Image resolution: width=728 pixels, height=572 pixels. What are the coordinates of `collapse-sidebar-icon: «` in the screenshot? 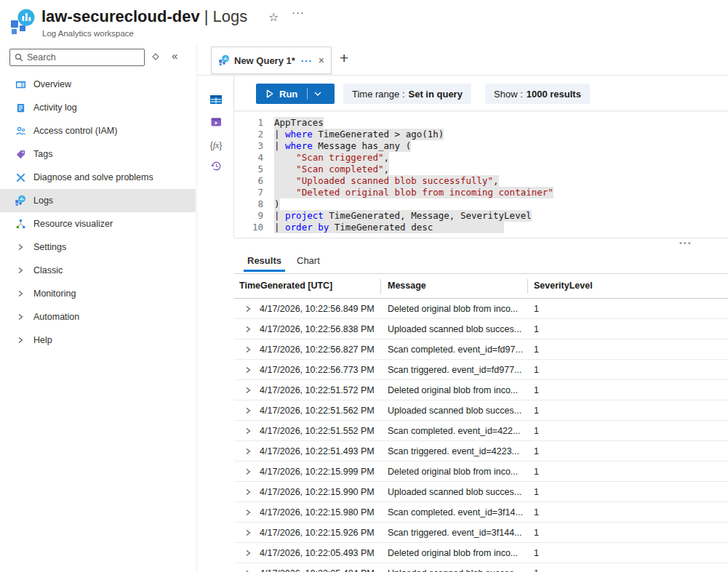 It's located at (175, 55).